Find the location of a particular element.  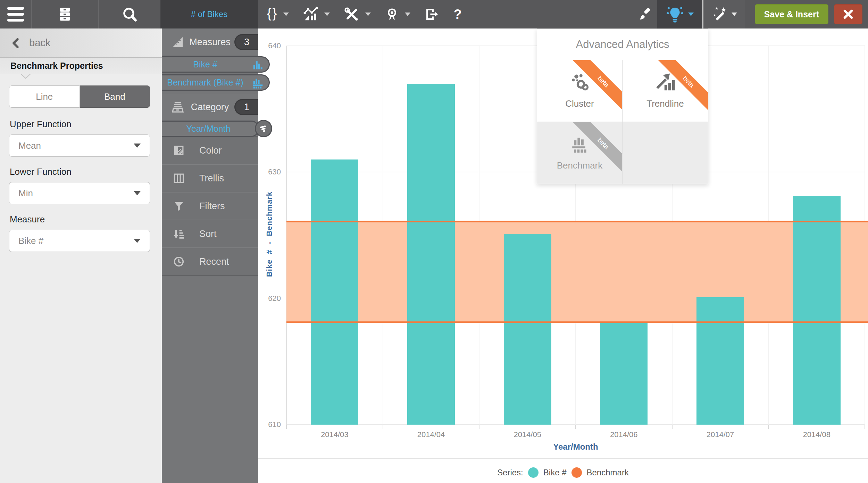

braces-icon: {} is located at coordinates (272, 14).